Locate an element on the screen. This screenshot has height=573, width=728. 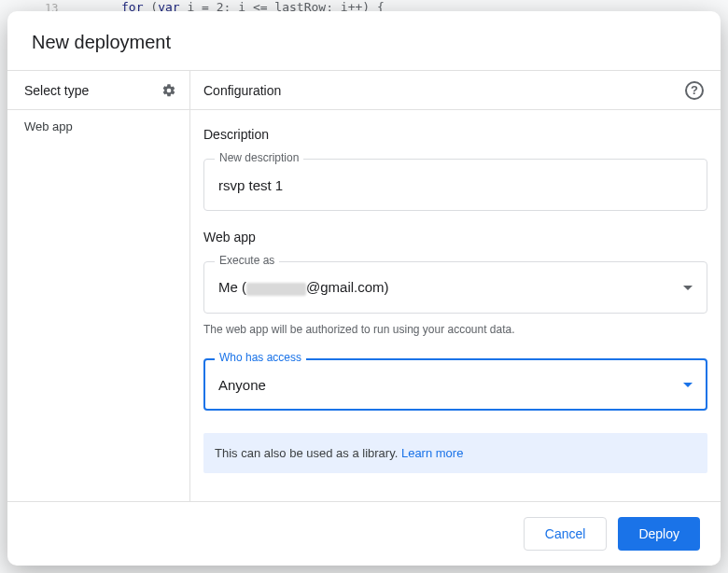
sidebar-item-webapp: Web app is located at coordinates (99, 127).